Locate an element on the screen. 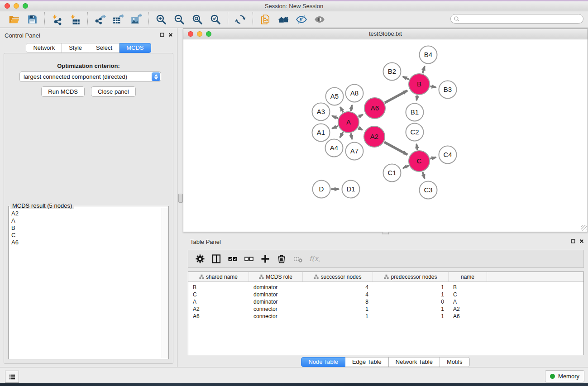  close-panel-icon is located at coordinates (171, 35).